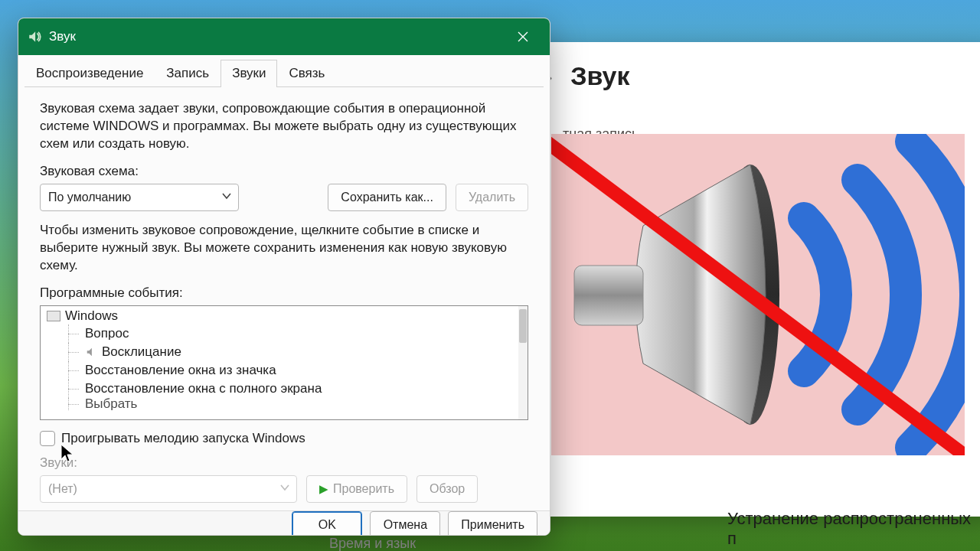 Image resolution: width=980 pixels, height=551 pixels. I want to click on ok-button: OK, so click(327, 523).